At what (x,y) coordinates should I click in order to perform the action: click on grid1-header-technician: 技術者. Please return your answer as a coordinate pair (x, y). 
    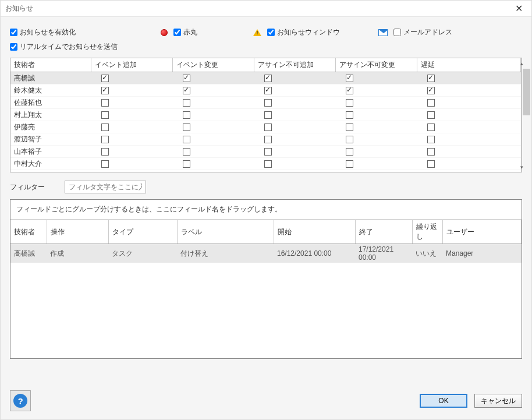
    Looking at the image, I should click on (51, 65).